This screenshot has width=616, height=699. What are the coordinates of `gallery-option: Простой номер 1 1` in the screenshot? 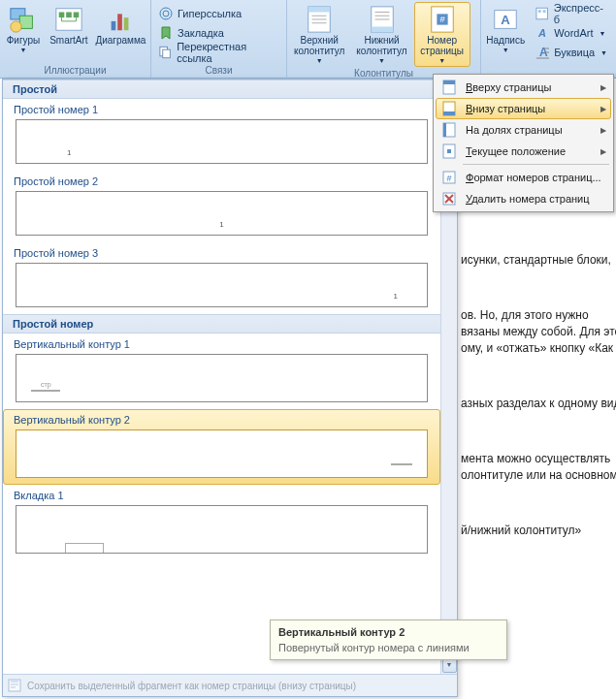 It's located at (221, 135).